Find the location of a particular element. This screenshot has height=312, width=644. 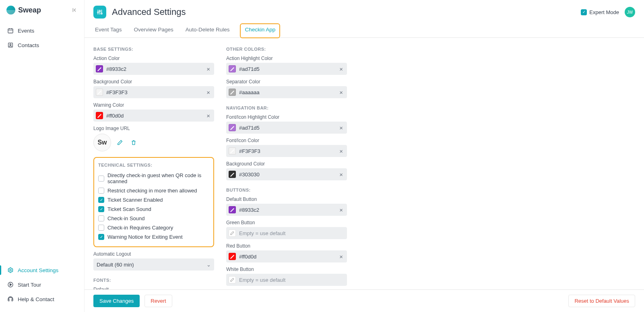

tab-overview-pages: Overview Pages is located at coordinates (154, 31).